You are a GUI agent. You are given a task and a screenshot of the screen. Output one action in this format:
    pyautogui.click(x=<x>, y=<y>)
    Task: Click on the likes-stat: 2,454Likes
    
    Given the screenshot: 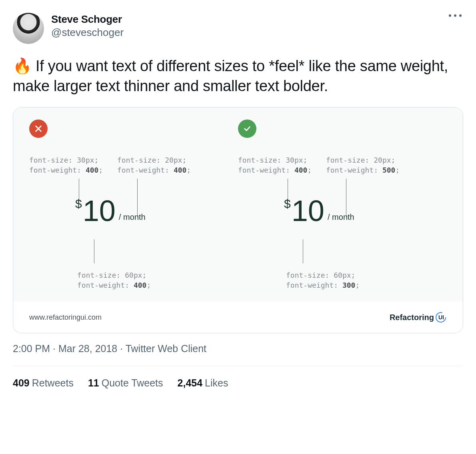 What is the action you would take?
    pyautogui.click(x=203, y=383)
    